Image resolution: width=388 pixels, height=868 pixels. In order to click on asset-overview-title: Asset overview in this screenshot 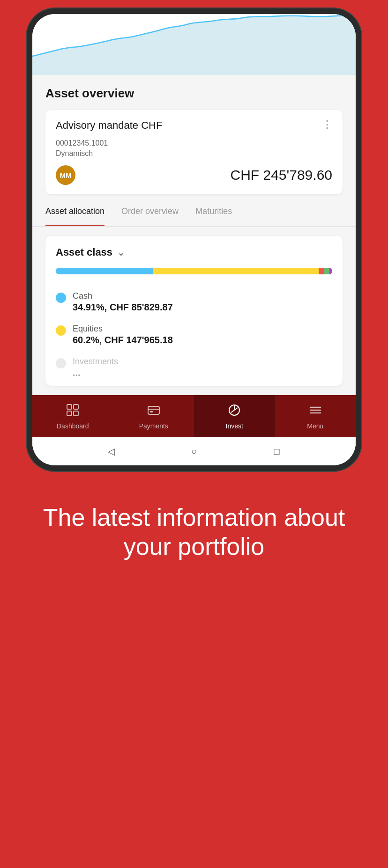, I will do `click(194, 94)`.